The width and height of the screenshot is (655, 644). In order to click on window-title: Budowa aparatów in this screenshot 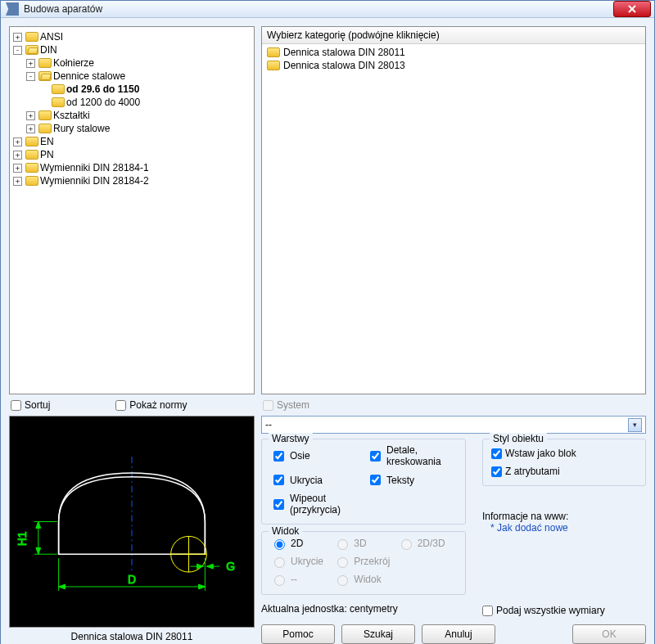, I will do `click(318, 9)`.